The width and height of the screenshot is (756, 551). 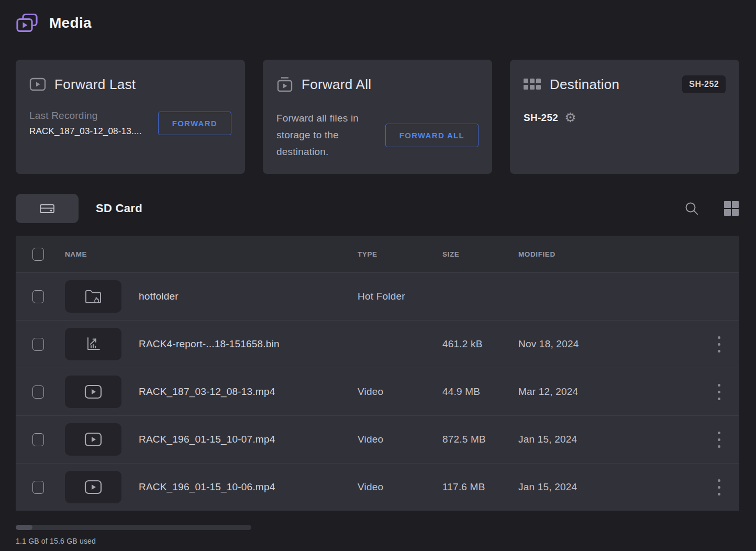 What do you see at coordinates (70, 23) in the screenshot?
I see `page-title: Media` at bounding box center [70, 23].